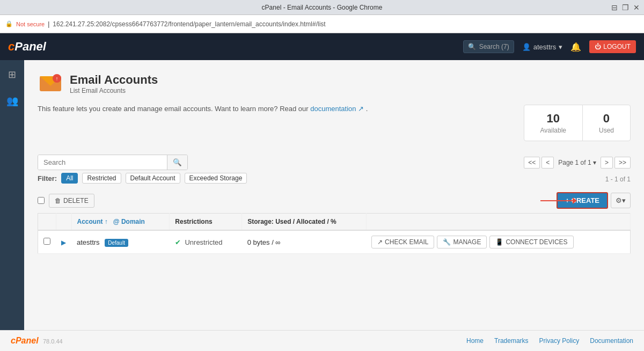 This screenshot has height=351, width=644. Describe the element at coordinates (334, 84) in the screenshot. I see `page-header: ↑ Email Accounts List Email Accounts` at that location.